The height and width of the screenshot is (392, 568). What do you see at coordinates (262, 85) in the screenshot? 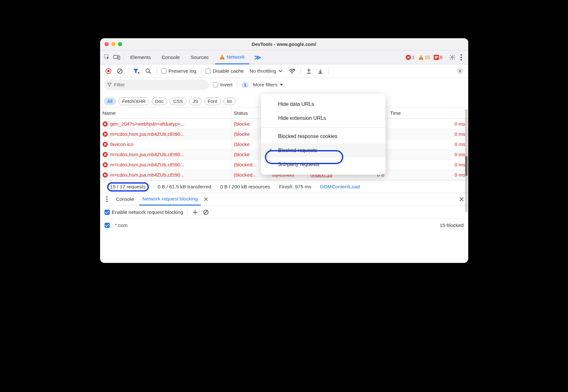
I see `more-filters-button: 1 More filters` at bounding box center [262, 85].